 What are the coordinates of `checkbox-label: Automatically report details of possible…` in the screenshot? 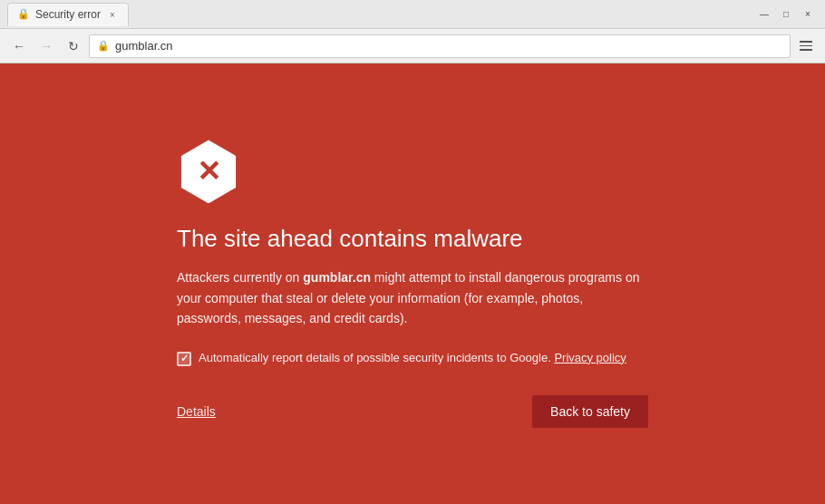 It's located at (412, 357).